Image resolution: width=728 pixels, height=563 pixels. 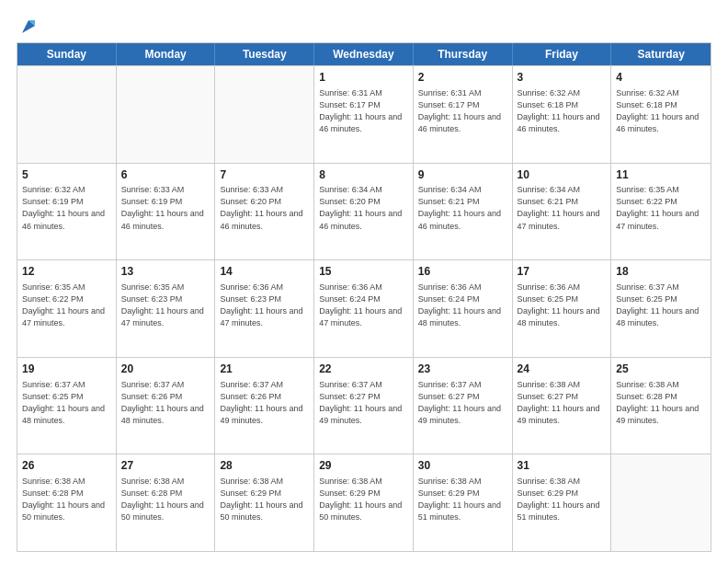 I want to click on calendar-header-row: SundayMondayTuesdayWednesdayThursdayFrid…, so click(x=364, y=54).